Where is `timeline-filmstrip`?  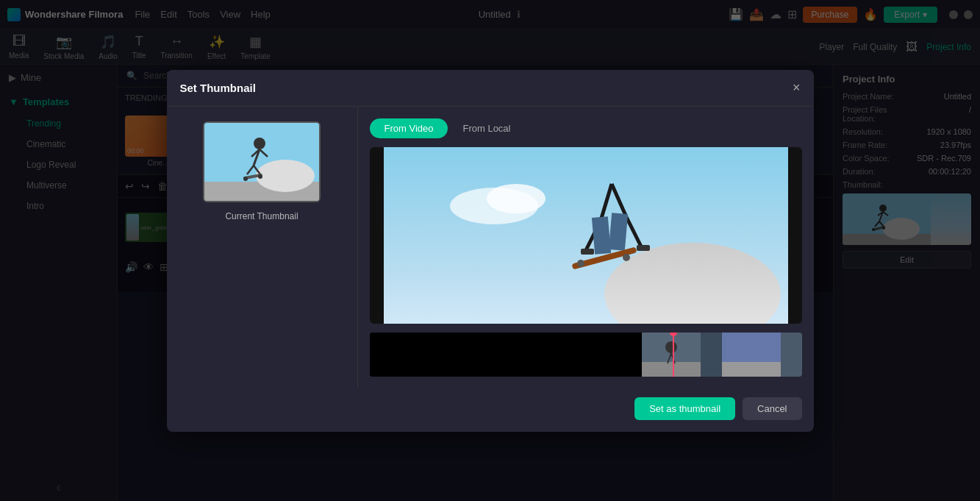
timeline-filmstrip is located at coordinates (586, 355).